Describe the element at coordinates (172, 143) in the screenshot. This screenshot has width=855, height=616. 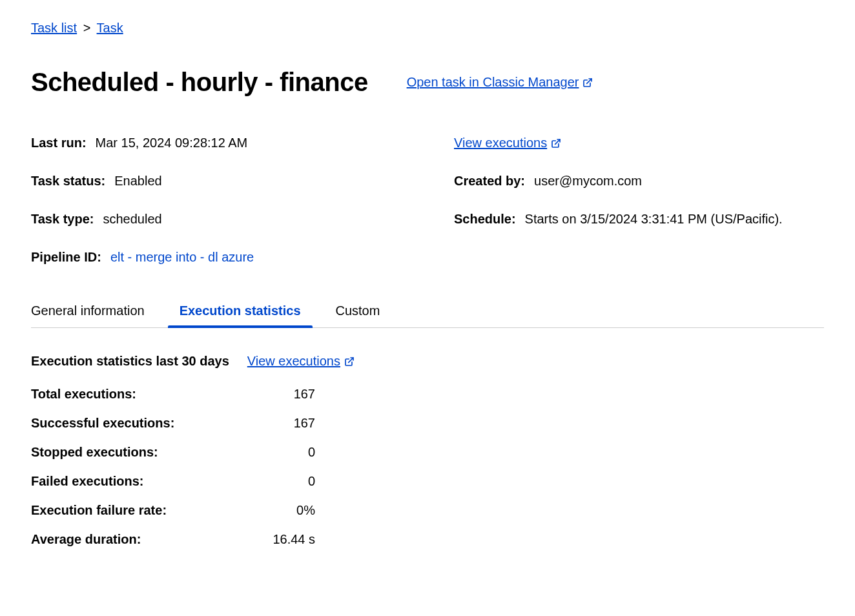
I see `last-run-value: Mar 15, 2024 09:28:12 AM` at that location.